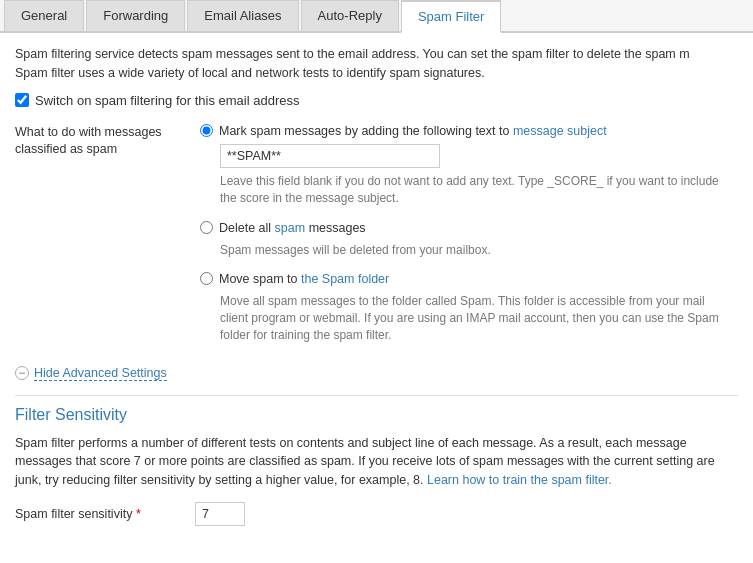 The height and width of the screenshot is (563, 753). What do you see at coordinates (469, 306) in the screenshot?
I see `radio-option-move: Move spam to the Spam folder Move all sp…` at bounding box center [469, 306].